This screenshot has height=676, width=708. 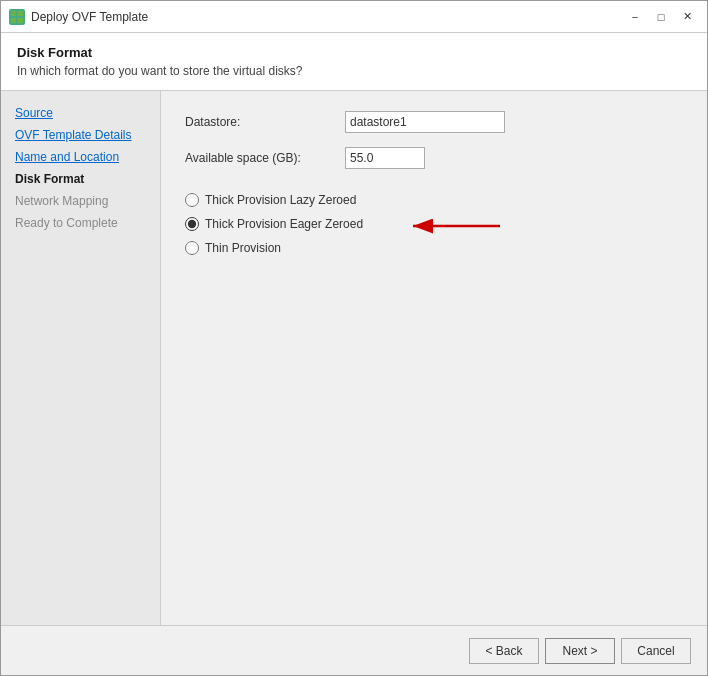 What do you see at coordinates (425, 122) in the screenshot?
I see `datastore-input` at bounding box center [425, 122].